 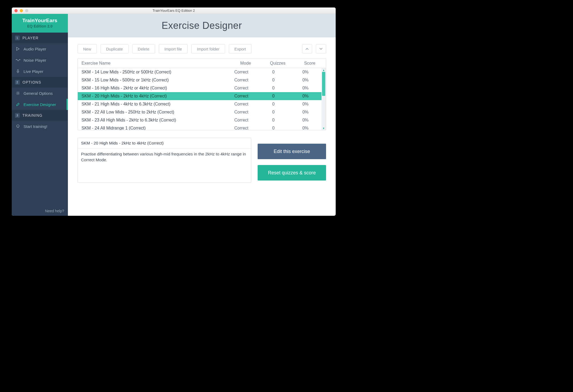 What do you see at coordinates (40, 126) in the screenshot?
I see `nav-start-training: Start training!` at bounding box center [40, 126].